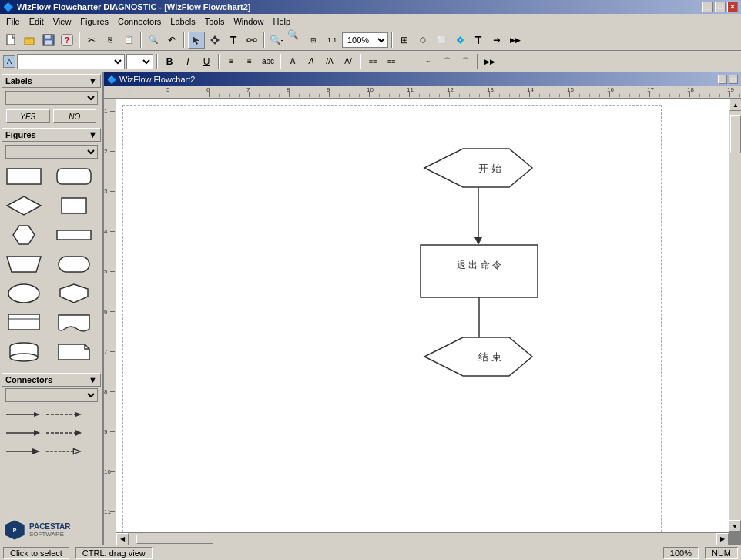  Describe the element at coordinates (206, 62) in the screenshot. I see `underline-button: U` at that location.